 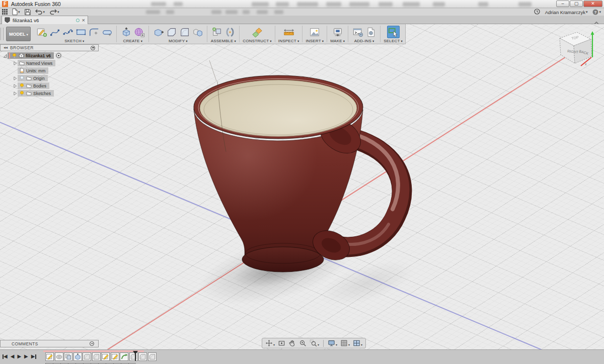 What do you see at coordinates (81, 32) in the screenshot?
I see `rectangle-icon` at bounding box center [81, 32].